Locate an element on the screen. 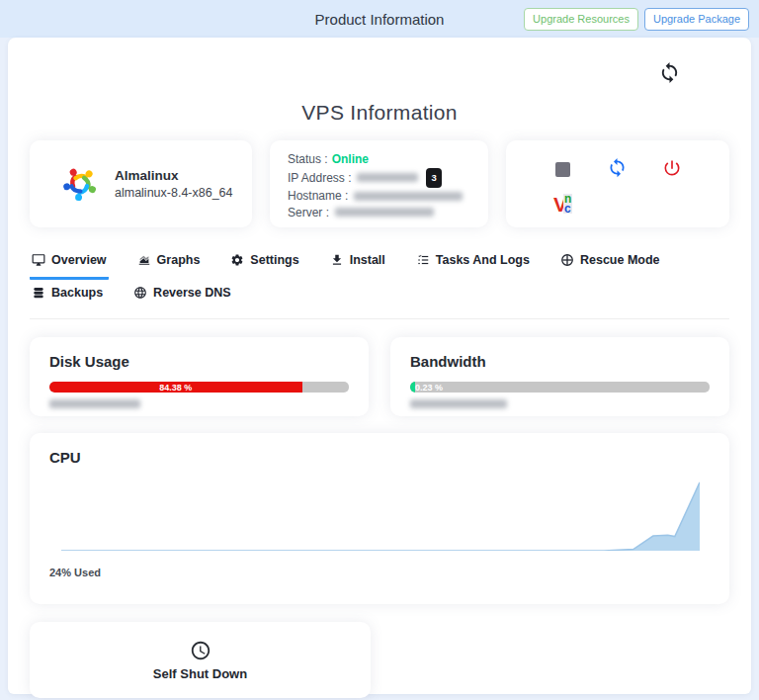 Image resolution: width=759 pixels, height=700 pixels. page-title: VPS Information is located at coordinates (380, 113).